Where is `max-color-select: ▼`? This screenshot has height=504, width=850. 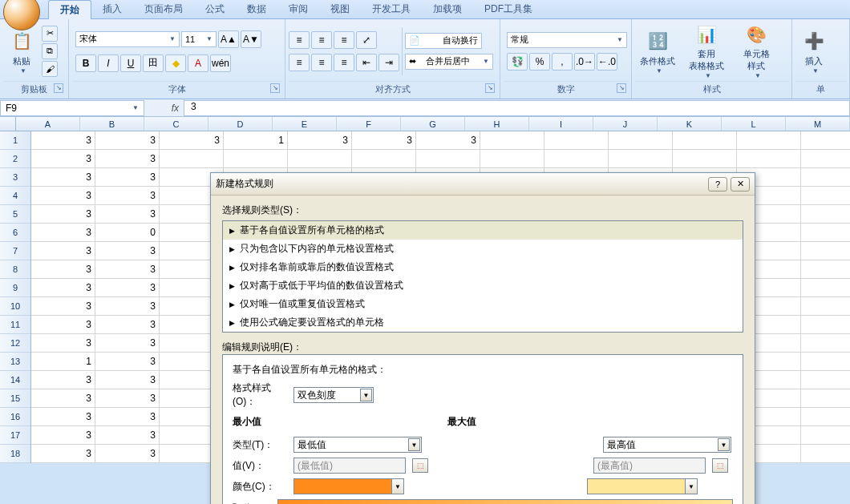
max-color-select: ▼ is located at coordinates (642, 486).